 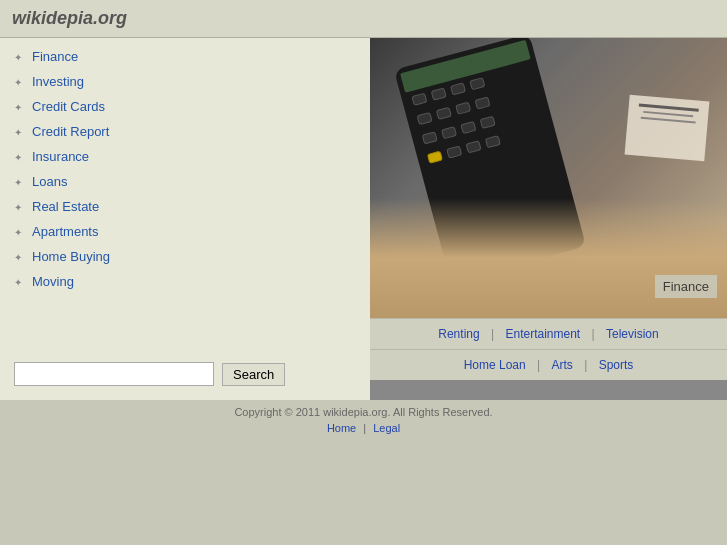 I want to click on calc-screen, so click(x=466, y=66).